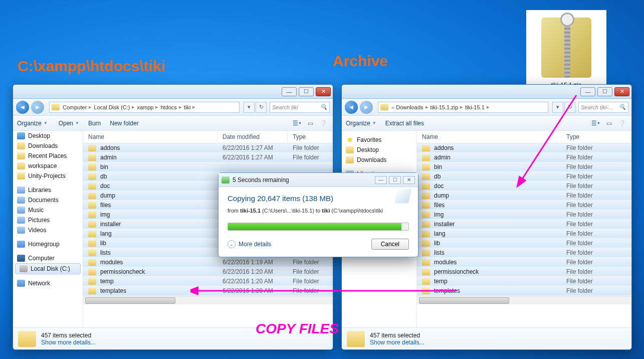 Image resolution: width=644 pixels, height=359 pixels. What do you see at coordinates (475, 107) in the screenshot?
I see `breadcrumb-segment: tiki-15.1` at bounding box center [475, 107].